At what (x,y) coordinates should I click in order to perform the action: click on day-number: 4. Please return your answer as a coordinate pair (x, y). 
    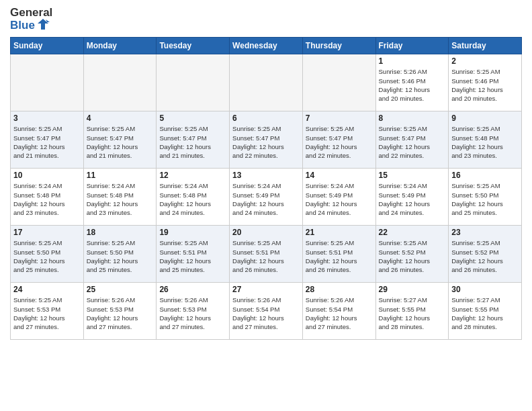
    Looking at the image, I should click on (120, 118).